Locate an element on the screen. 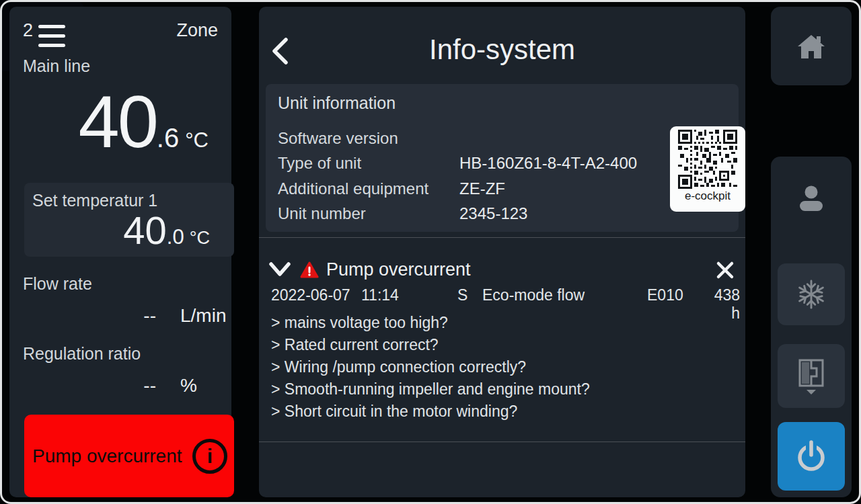 The height and width of the screenshot is (504, 861). close-icon is located at coordinates (725, 270).